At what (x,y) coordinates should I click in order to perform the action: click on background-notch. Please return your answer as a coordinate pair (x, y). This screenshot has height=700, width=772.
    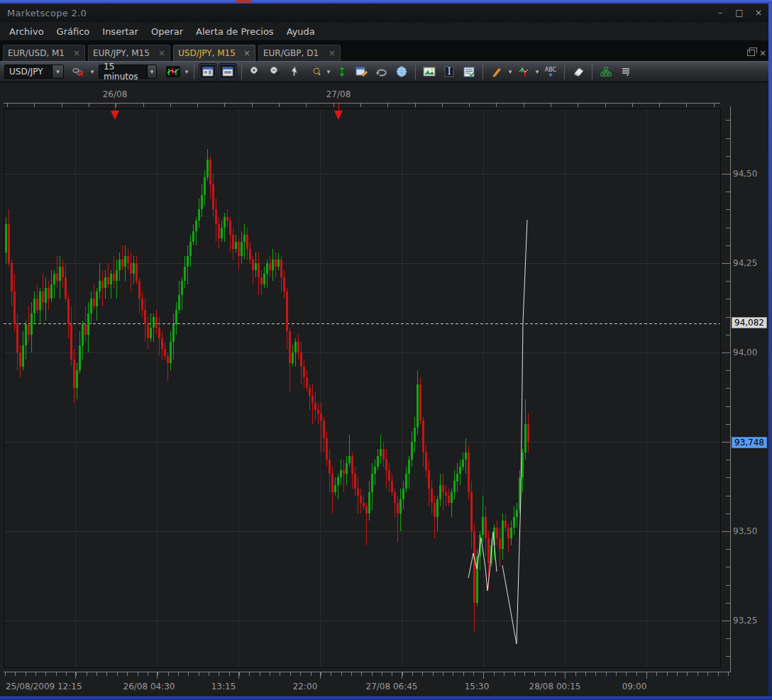
    Looking at the image, I should click on (244, 1).